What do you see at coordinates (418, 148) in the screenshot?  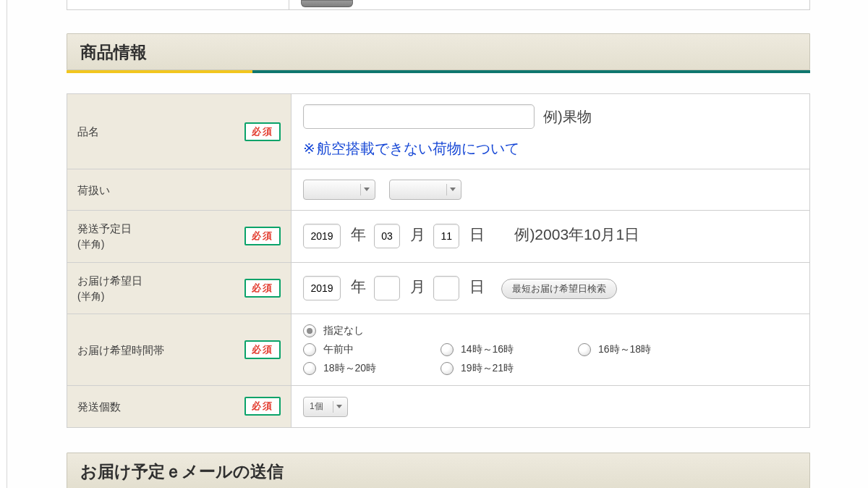 I see `air-restriction-link: 航空搭載できない荷物について` at bounding box center [418, 148].